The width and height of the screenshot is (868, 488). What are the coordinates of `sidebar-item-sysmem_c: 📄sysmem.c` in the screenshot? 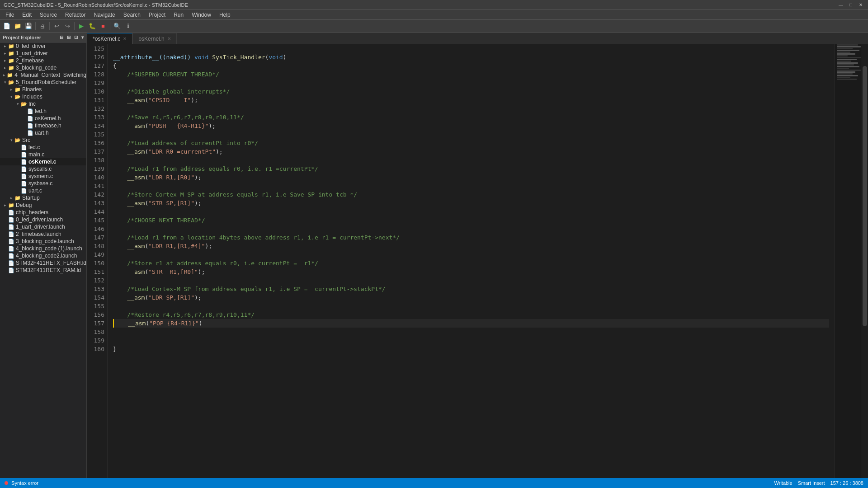 It's located at (43, 176).